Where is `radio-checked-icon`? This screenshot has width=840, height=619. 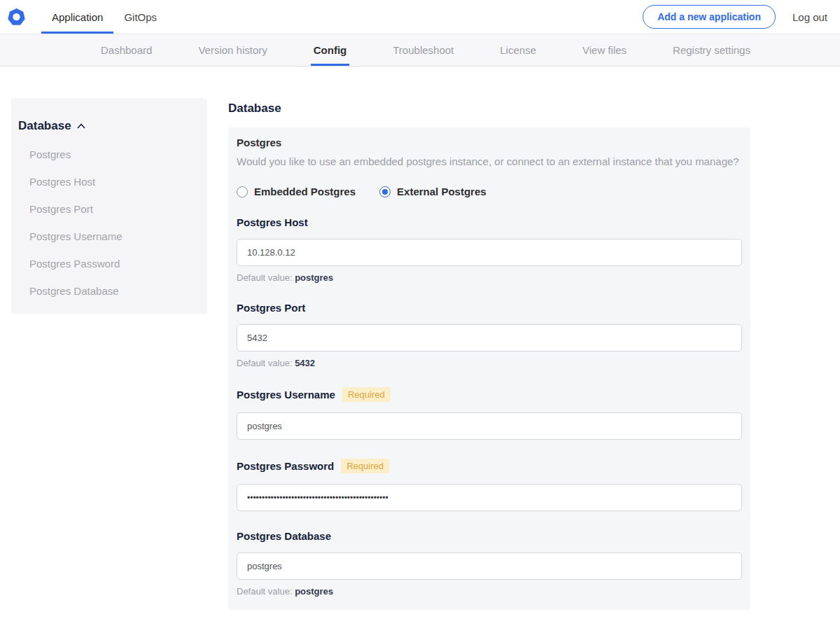
radio-checked-icon is located at coordinates (385, 192).